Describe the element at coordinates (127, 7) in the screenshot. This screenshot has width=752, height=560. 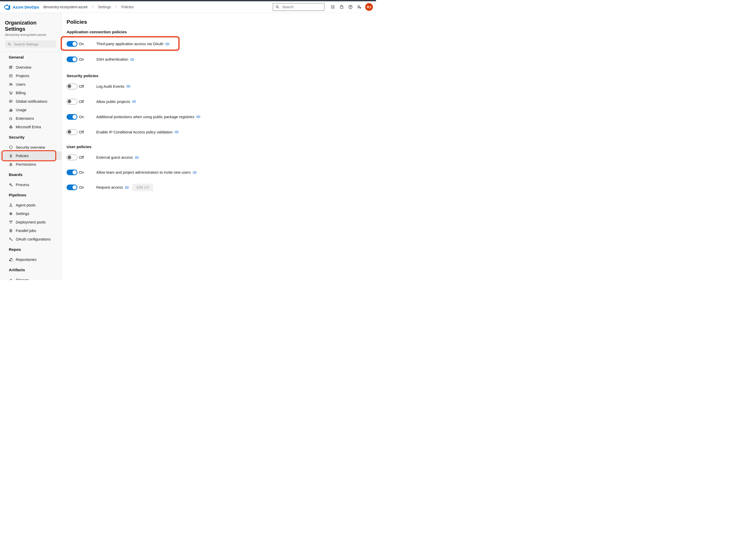
I see `breadcrumb-policies: Policies` at that location.